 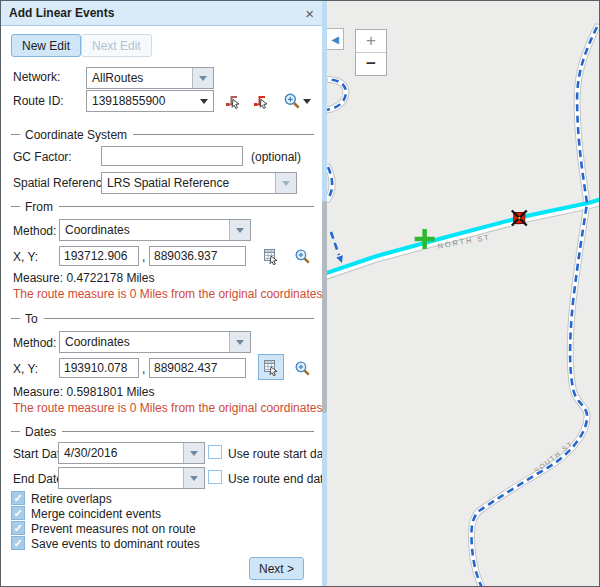 What do you see at coordinates (18, 543) in the screenshot?
I see `save-events-to-dominant-routes-checkbox: ✓` at bounding box center [18, 543].